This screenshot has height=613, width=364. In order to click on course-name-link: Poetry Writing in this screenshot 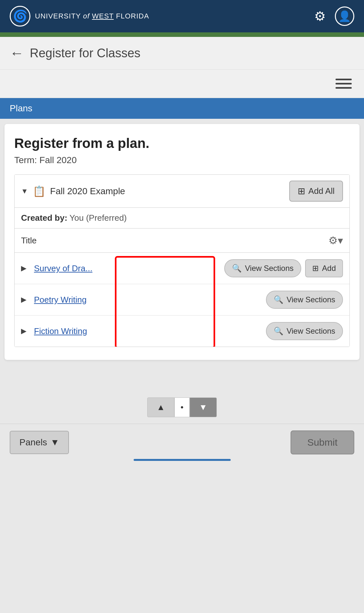, I will do `click(148, 300)`.